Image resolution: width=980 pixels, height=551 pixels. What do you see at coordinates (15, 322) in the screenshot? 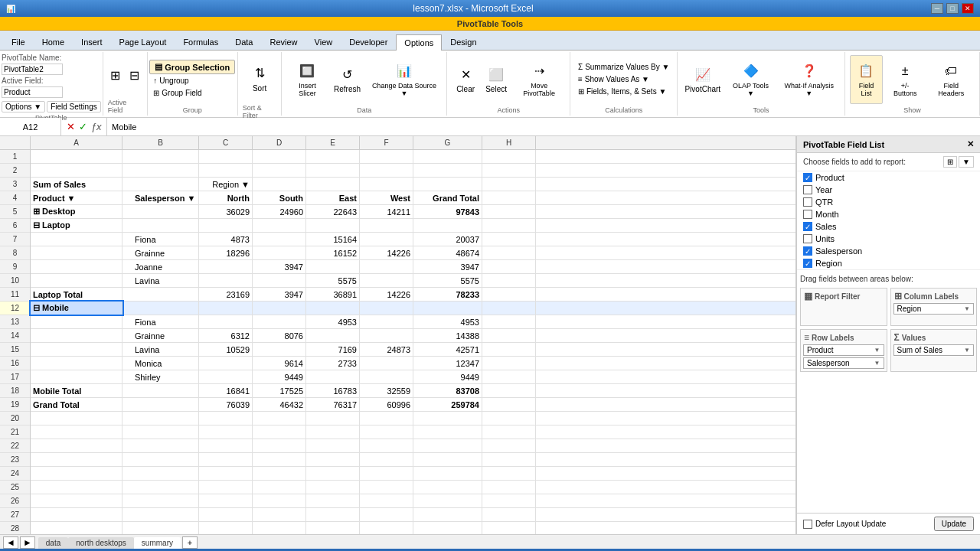
I see `row-header-13: 13` at bounding box center [15, 322].